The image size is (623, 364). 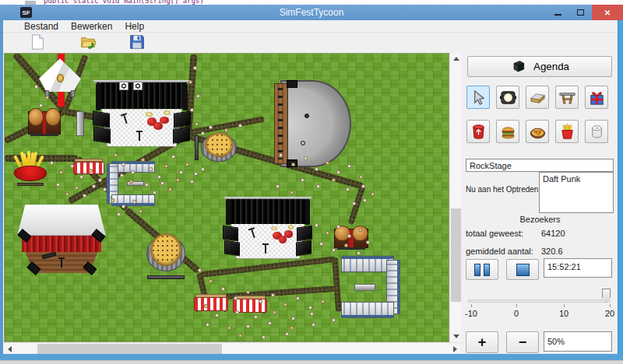 What do you see at coordinates (232, 348) in the screenshot?
I see `horizontal-scrollbar` at bounding box center [232, 348].